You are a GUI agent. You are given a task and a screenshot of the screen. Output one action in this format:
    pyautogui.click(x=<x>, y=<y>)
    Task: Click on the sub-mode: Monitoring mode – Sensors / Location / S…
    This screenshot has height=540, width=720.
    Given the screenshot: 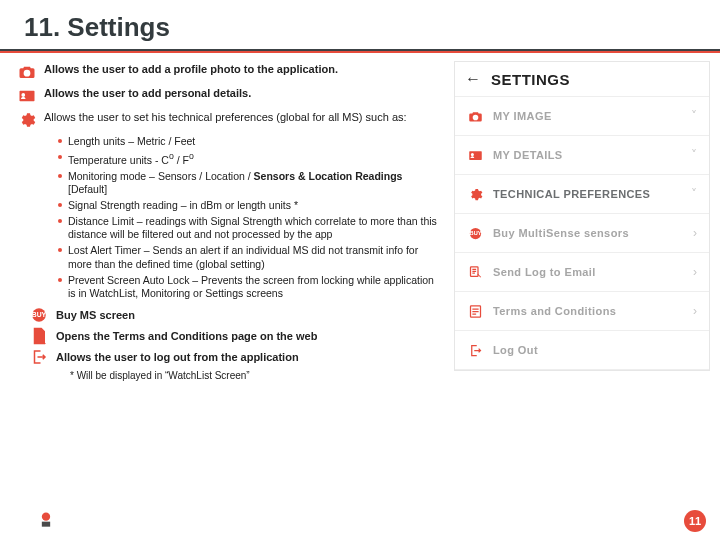 What is the action you would take?
    pyautogui.click(x=256, y=183)
    